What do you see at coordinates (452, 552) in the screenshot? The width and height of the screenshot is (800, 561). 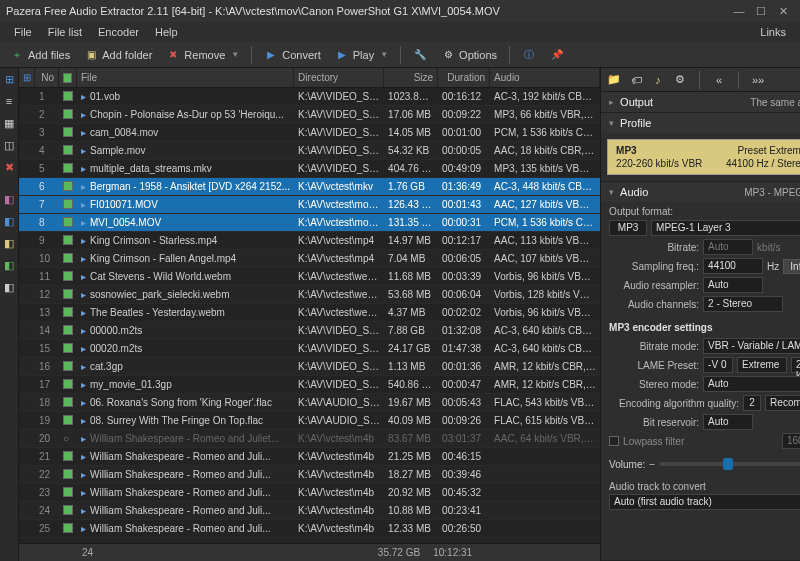 I see `footer-duration: 10:12:31` at bounding box center [452, 552].